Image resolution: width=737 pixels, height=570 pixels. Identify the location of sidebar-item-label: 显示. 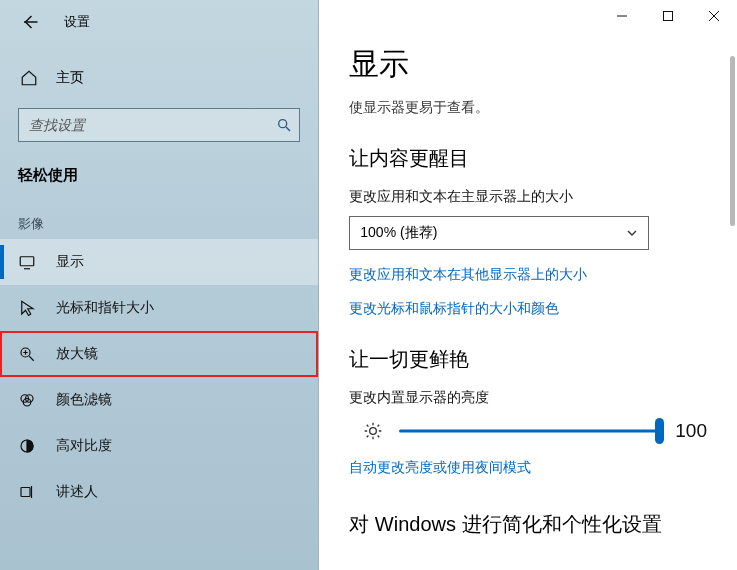
(70, 262).